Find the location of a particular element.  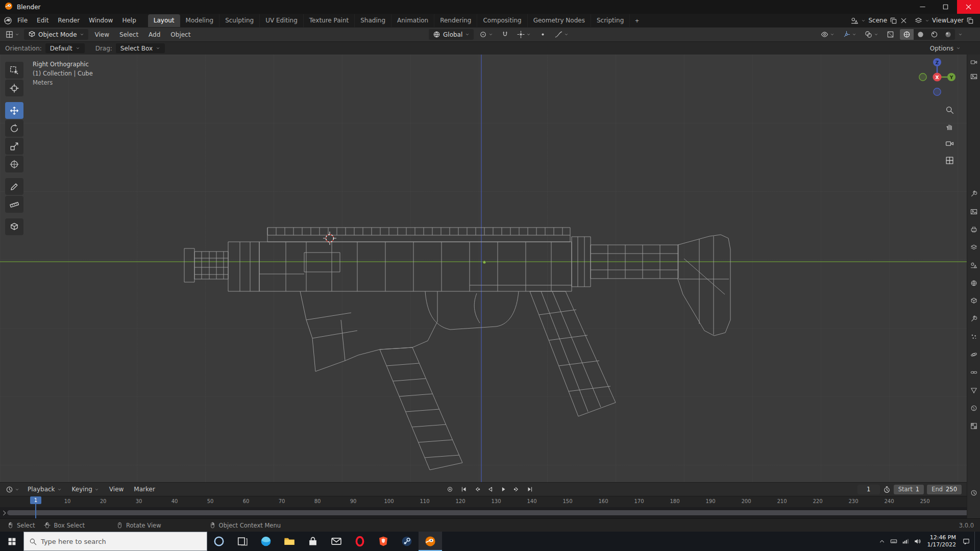

viewport-menu-add: Add is located at coordinates (154, 35).